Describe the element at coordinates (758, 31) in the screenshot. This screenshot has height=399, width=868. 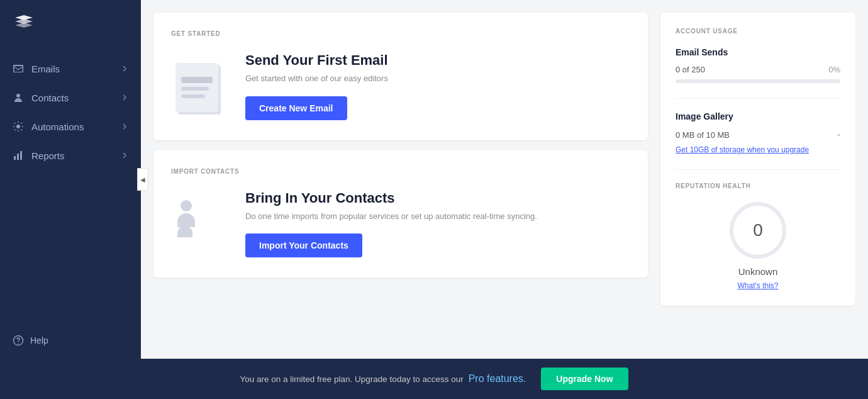
I see `account-usage-title: ACCOUNT USAGE` at that location.